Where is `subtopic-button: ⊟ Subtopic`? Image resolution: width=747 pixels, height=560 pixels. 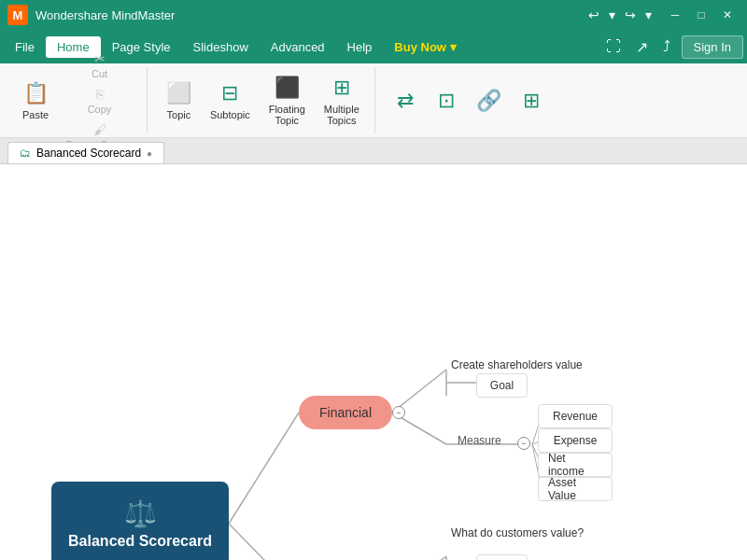 subtopic-button: ⊟ Subtopic is located at coordinates (230, 101).